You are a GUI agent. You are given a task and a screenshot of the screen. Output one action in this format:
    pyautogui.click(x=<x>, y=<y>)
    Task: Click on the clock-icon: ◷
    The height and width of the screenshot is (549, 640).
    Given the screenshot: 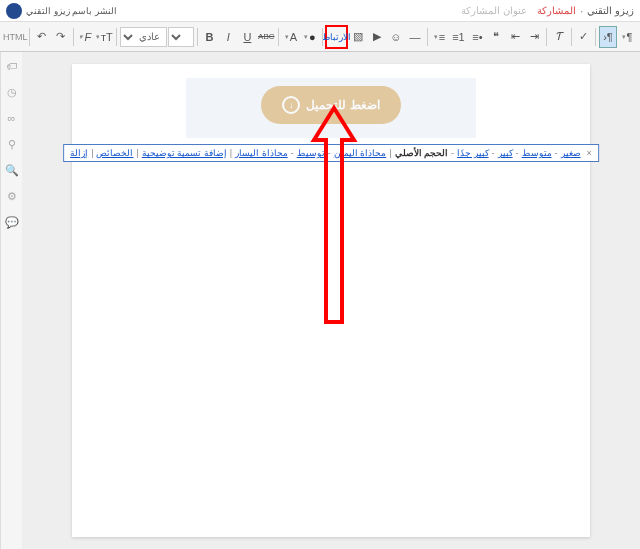 What is the action you would take?
    pyautogui.click(x=12, y=92)
    